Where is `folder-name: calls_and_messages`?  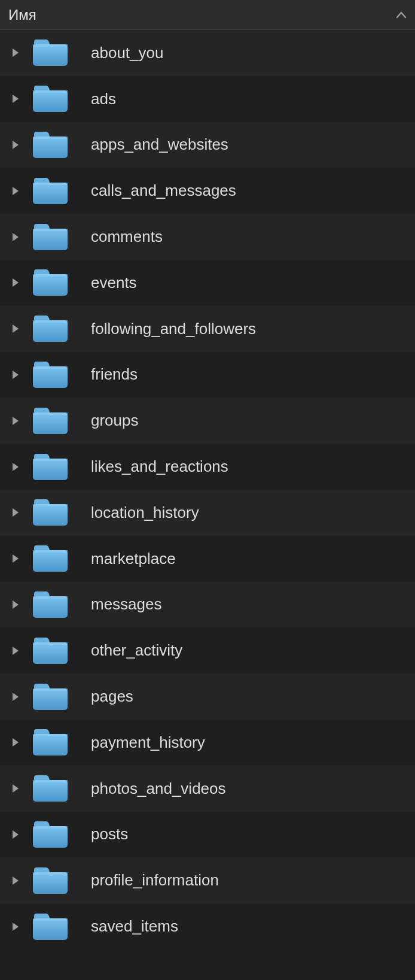
folder-name: calls_and_messages is located at coordinates (164, 190).